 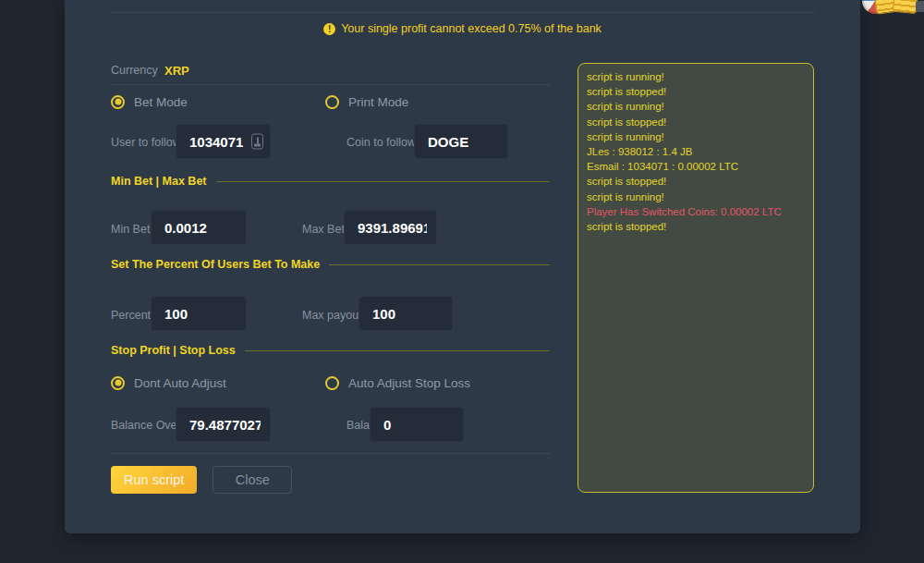 I want to click on auto-adjust-radio: Auto Adjust Stop Loss, so click(x=397, y=383).